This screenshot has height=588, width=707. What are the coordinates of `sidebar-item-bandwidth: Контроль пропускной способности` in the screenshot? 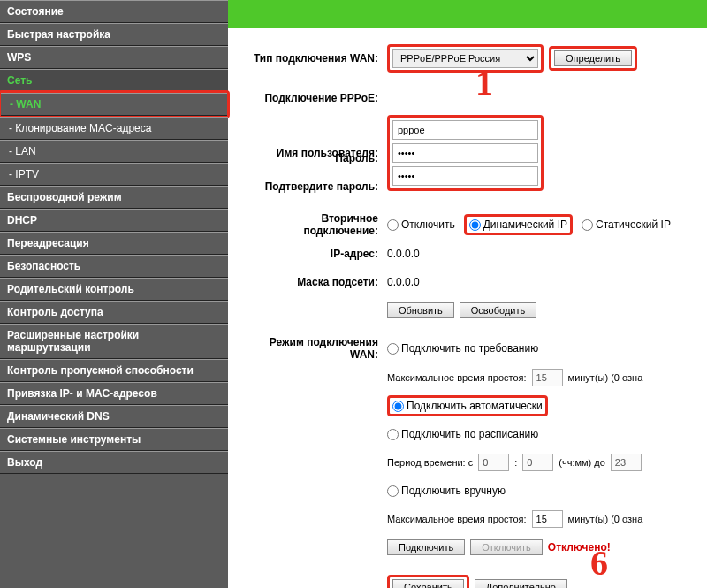 It's located at (114, 370).